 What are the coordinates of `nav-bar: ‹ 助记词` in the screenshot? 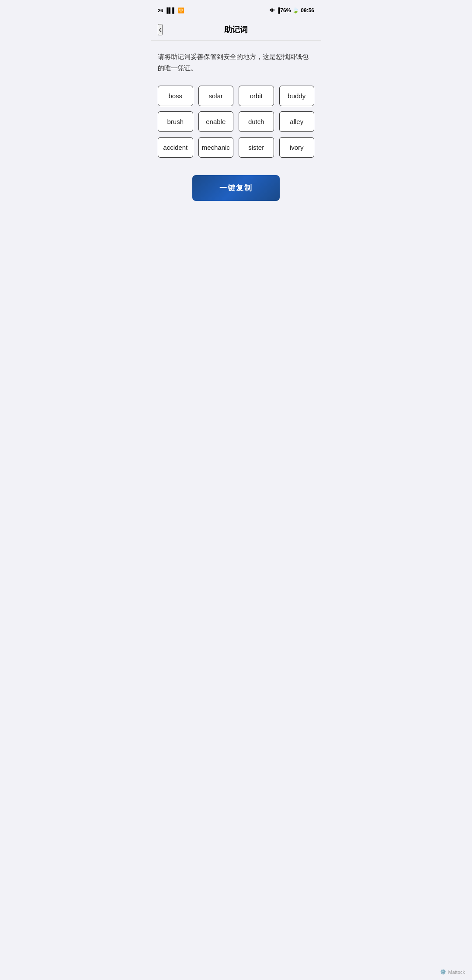 It's located at (236, 30).